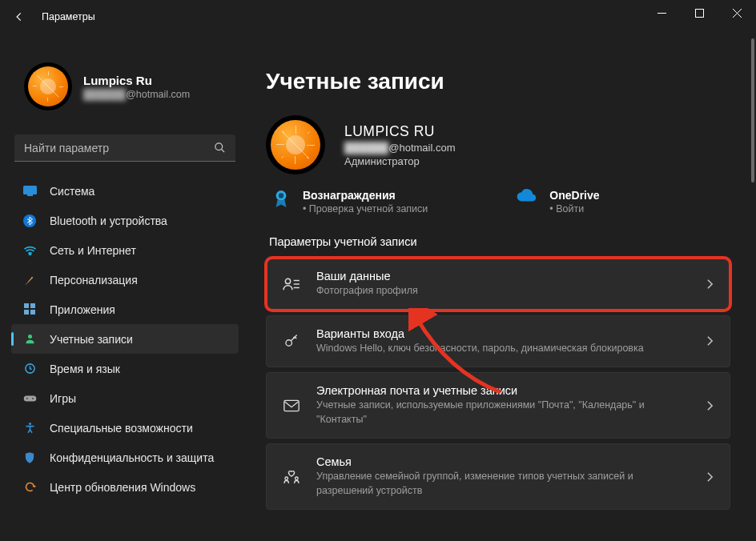  I want to click on sidebar-item-label: Конфиденциальность и защита, so click(131, 458).